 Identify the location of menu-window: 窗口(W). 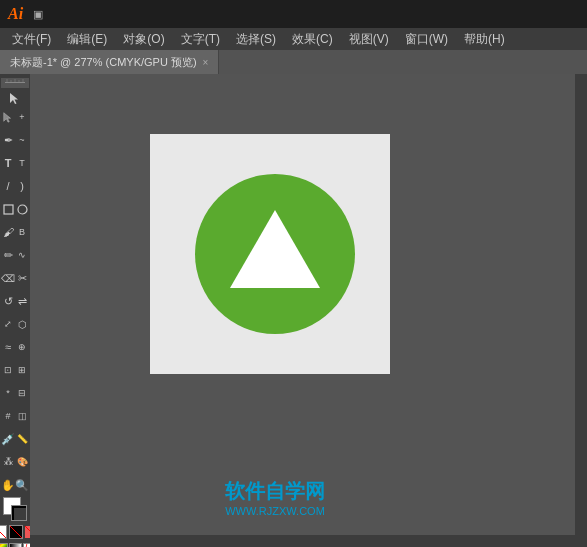
(426, 40).